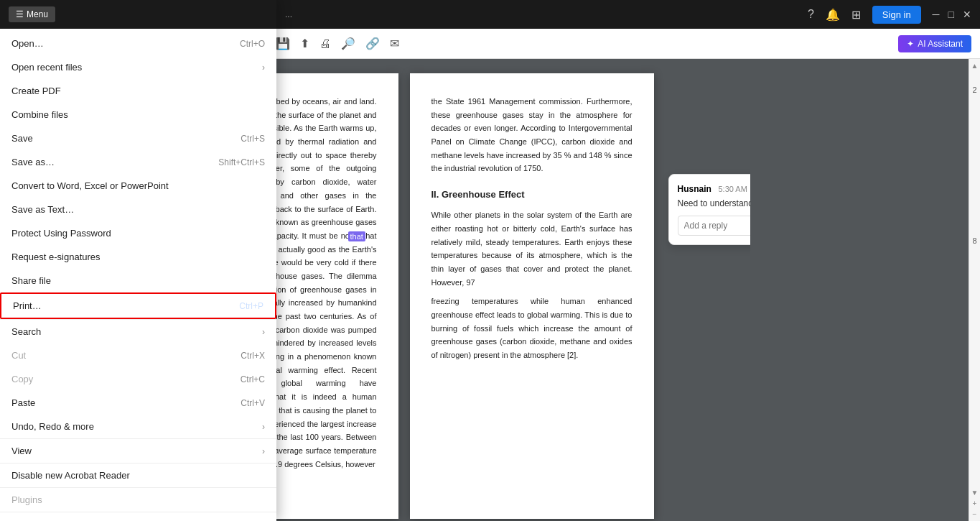 This screenshot has width=980, height=521. Describe the element at coordinates (22, 379) in the screenshot. I see `menu-item-label-14: Copy` at that location.